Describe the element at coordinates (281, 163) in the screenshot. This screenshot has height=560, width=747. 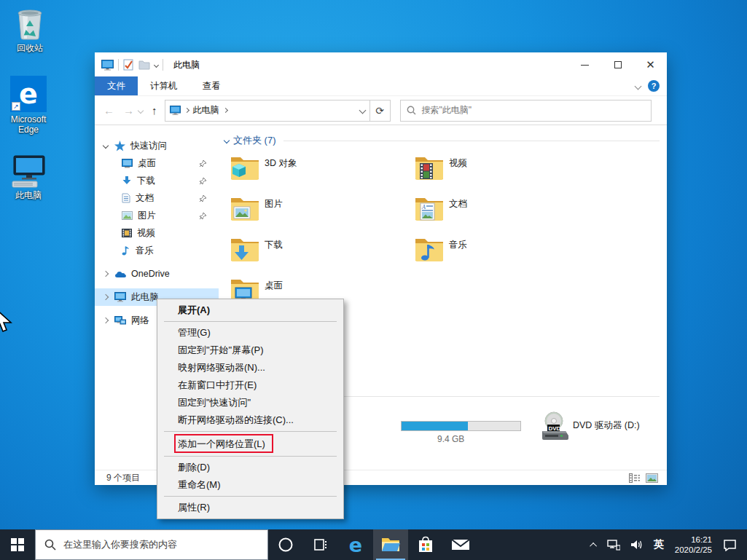
I see `folder-label: 3D 对象` at that location.